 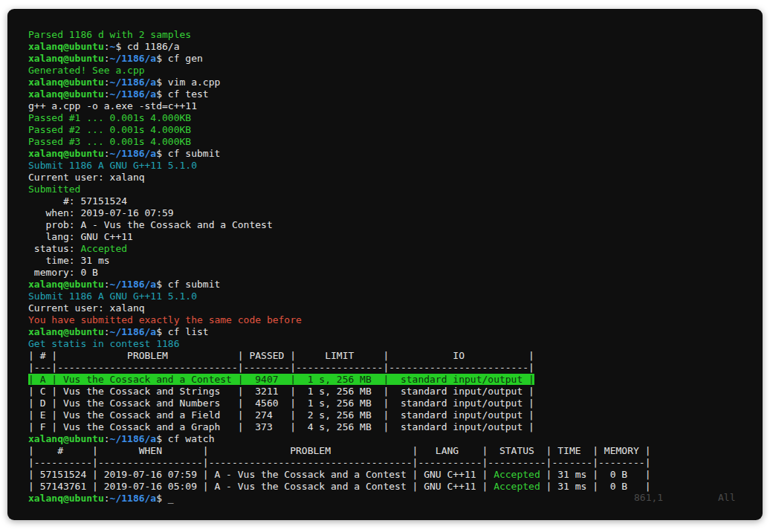 I want to click on terminal-line: Passed #1 ... 0.001s 4.000KB, so click(x=392, y=118).